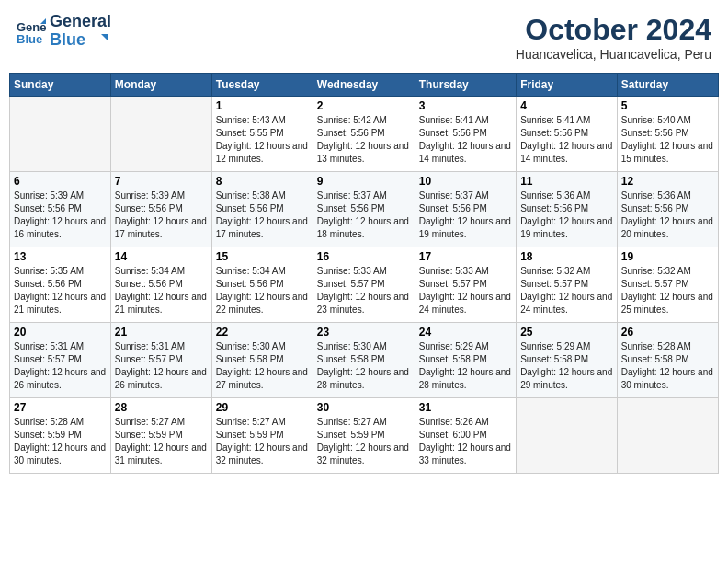 The height and width of the screenshot is (563, 728). What do you see at coordinates (263, 106) in the screenshot?
I see `day-number: 1` at bounding box center [263, 106].